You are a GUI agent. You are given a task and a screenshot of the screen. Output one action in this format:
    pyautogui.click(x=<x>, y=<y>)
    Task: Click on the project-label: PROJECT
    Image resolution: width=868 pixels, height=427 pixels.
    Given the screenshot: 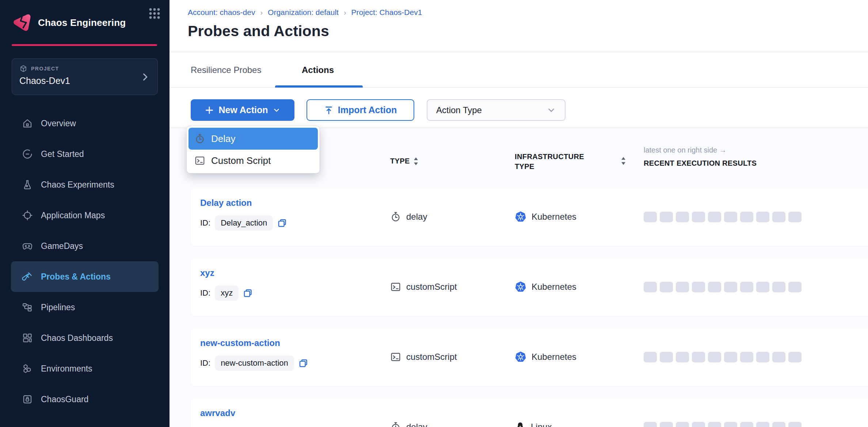 What is the action you would take?
    pyautogui.click(x=45, y=69)
    